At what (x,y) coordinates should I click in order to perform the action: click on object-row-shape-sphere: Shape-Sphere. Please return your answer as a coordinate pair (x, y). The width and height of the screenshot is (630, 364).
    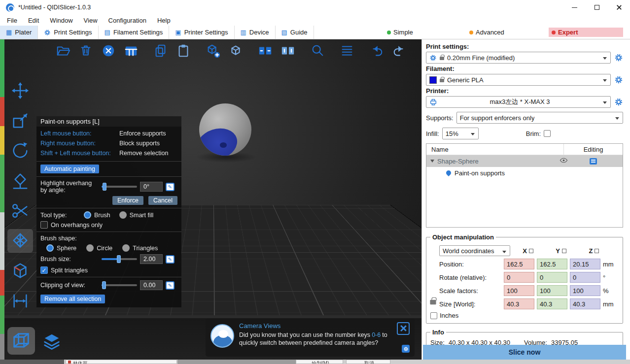
    Looking at the image, I should click on (525, 161).